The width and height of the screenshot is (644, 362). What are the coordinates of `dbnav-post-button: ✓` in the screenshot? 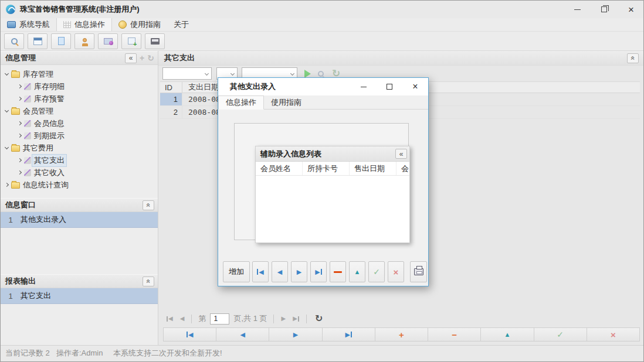 It's located at (561, 334).